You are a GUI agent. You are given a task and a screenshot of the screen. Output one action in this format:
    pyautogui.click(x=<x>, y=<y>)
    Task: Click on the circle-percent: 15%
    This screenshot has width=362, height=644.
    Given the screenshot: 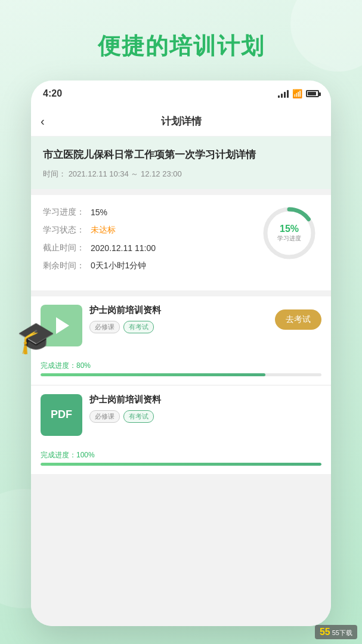 What is the action you would take?
    pyautogui.click(x=289, y=229)
    